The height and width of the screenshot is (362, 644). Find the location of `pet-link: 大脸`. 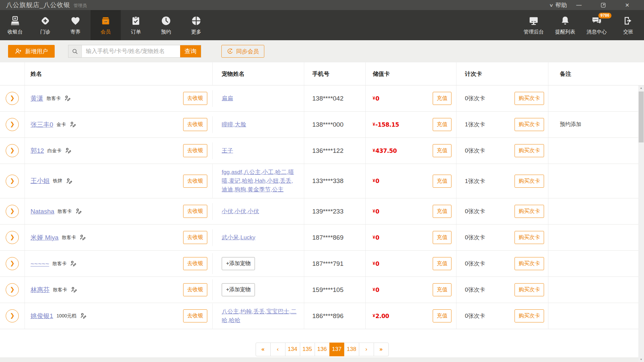

pet-link: 大脸 is located at coordinates (240, 125).